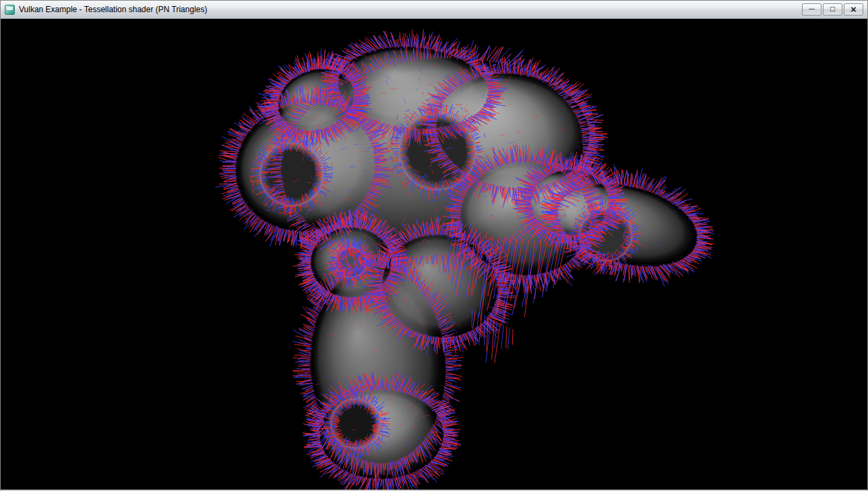 The height and width of the screenshot is (491, 868). Describe the element at coordinates (434, 9) in the screenshot. I see `titlebar: Vulkan Example - Tessellation shader (PN…` at that location.